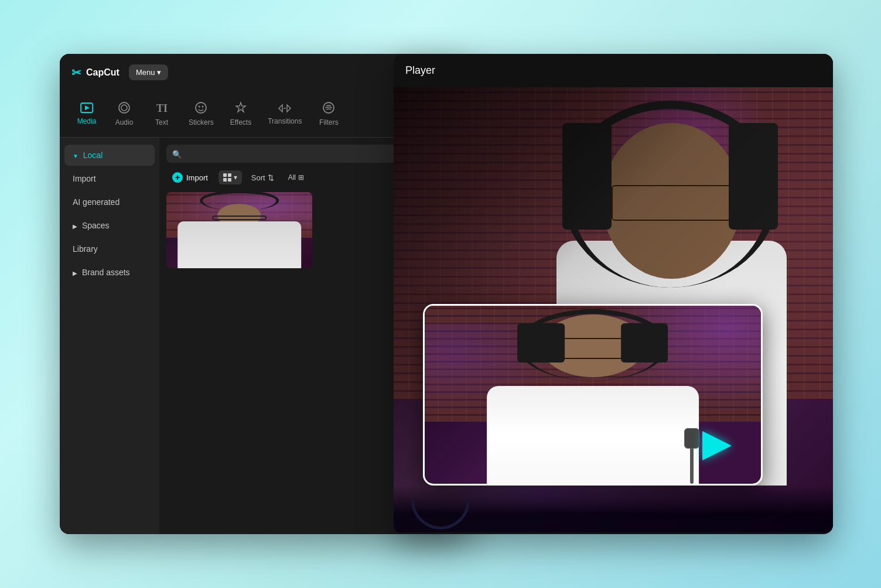  I want to click on effects-icon, so click(241, 109).